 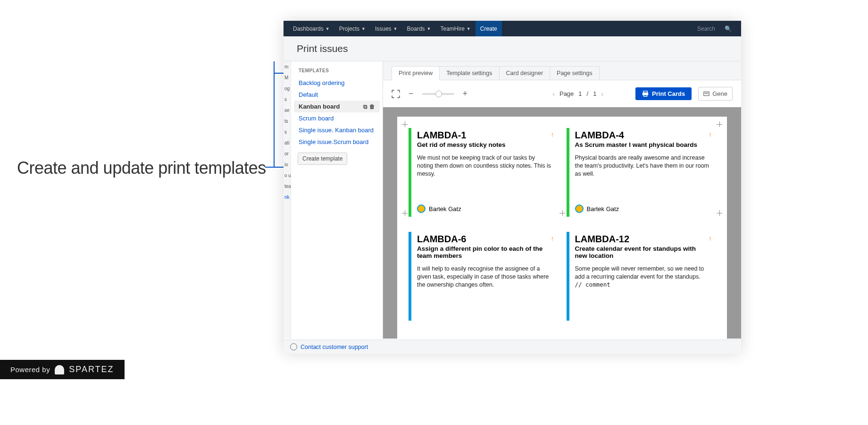 What do you see at coordinates (512, 28) in the screenshot?
I see `top-nav: Dashboards▼ Projects▼ Issues▼ Boards▼ Te…` at bounding box center [512, 28].